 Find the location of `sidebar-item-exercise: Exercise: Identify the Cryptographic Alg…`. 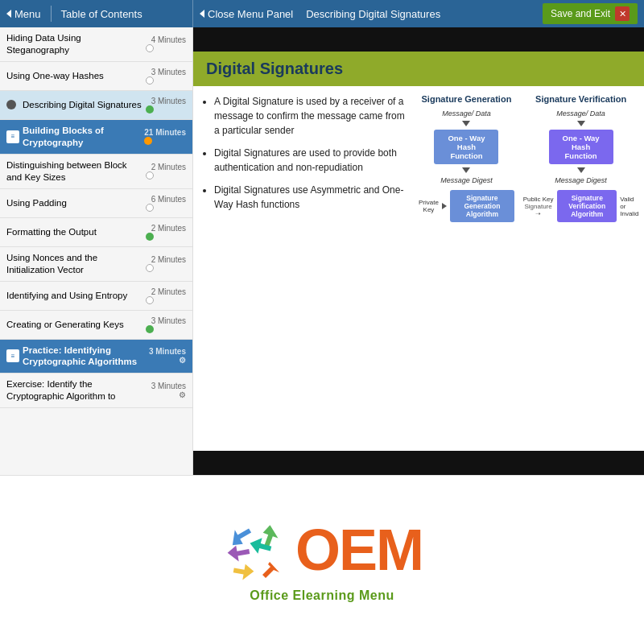

sidebar-item-exercise: Exercise: Identify the Cryptographic Alg… is located at coordinates (97, 391).